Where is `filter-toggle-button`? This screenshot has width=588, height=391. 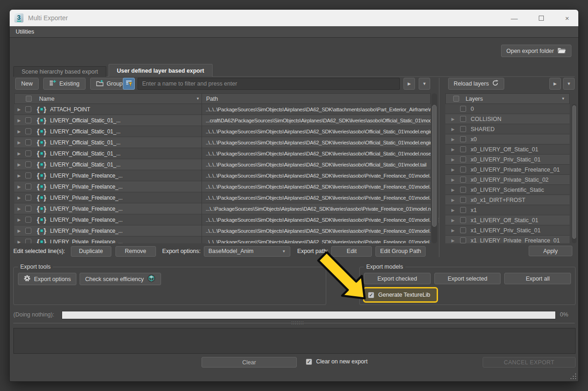 filter-toggle-button is located at coordinates (129, 84).